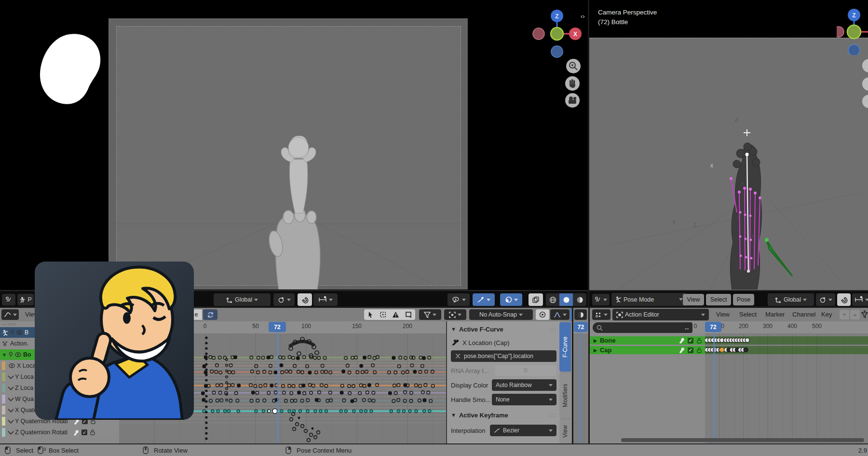  What do you see at coordinates (695, 225) in the screenshot?
I see `axis-letter-z-low: Z` at bounding box center [695, 225].